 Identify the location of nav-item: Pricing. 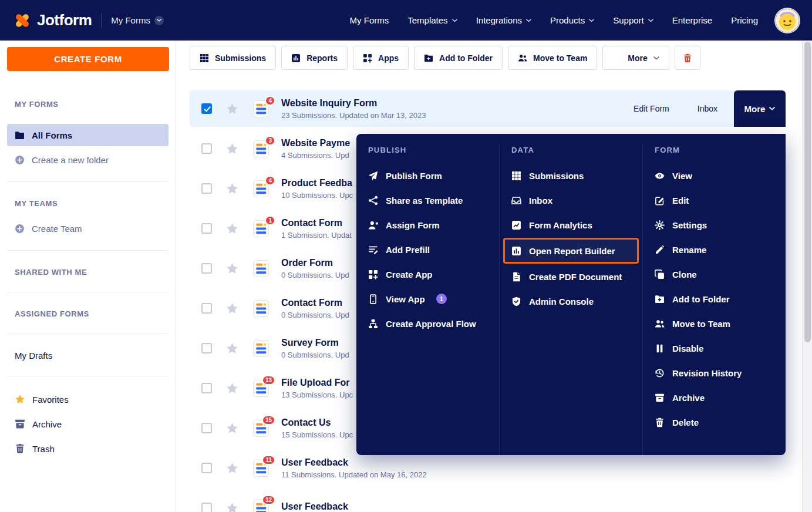
(744, 20).